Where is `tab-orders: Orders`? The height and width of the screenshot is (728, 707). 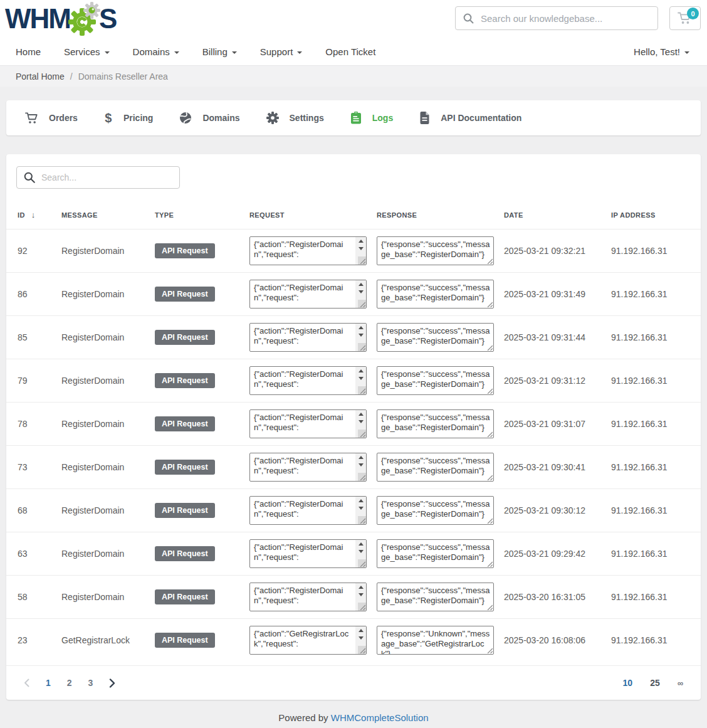 tab-orders: Orders is located at coordinates (51, 118).